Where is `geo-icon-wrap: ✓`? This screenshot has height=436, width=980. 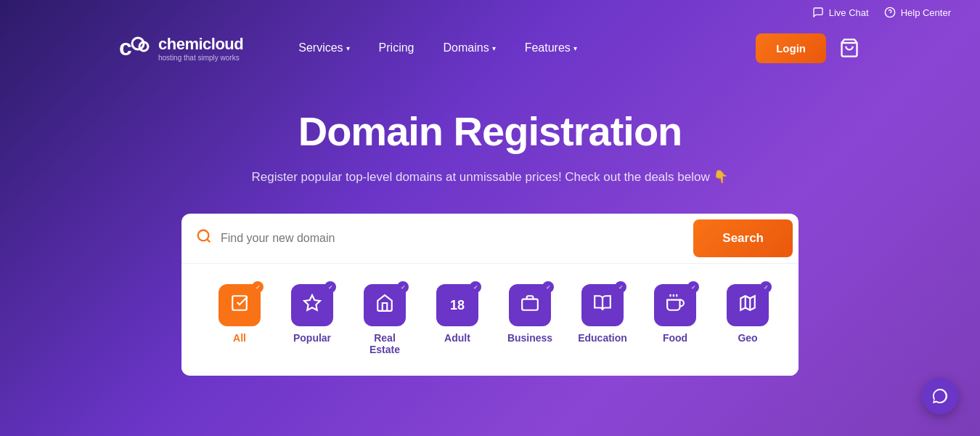
geo-icon-wrap: ✓ is located at coordinates (748, 305).